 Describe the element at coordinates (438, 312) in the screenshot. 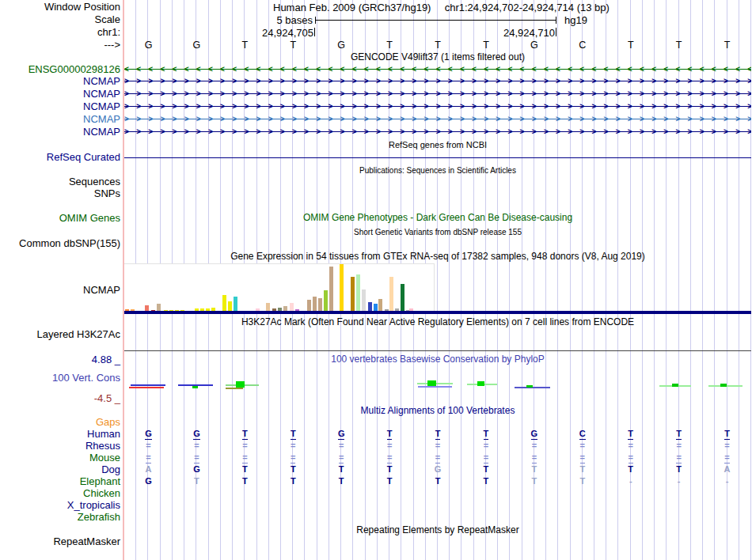

I see `gtex-track-baseline` at that location.